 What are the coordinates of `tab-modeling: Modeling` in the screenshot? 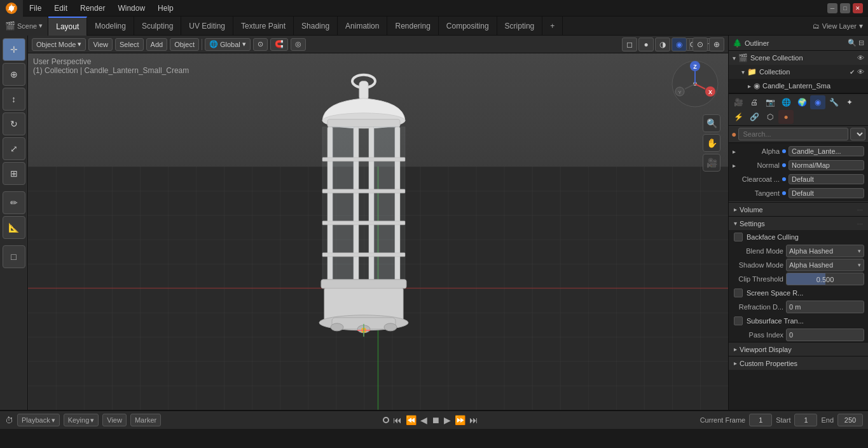 It's located at (111, 26).